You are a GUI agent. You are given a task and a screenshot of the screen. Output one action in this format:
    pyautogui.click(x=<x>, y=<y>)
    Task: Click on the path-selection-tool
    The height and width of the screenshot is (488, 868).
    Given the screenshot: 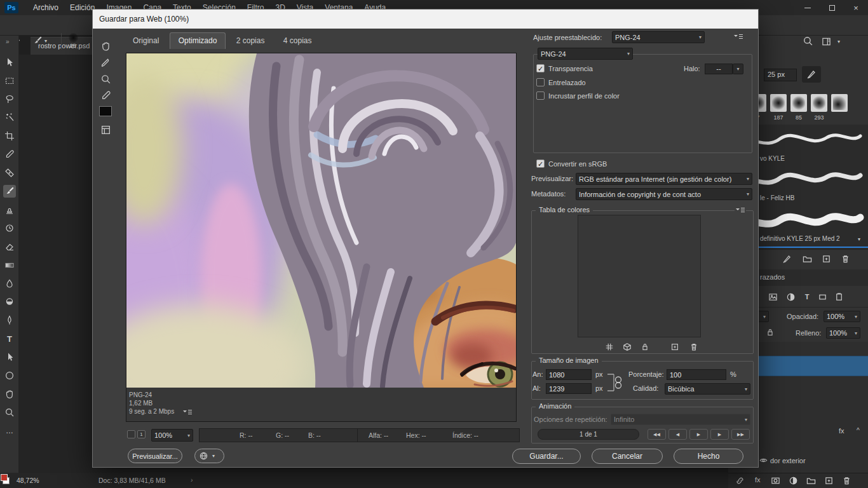 What is the action you would take?
    pyautogui.click(x=10, y=357)
    